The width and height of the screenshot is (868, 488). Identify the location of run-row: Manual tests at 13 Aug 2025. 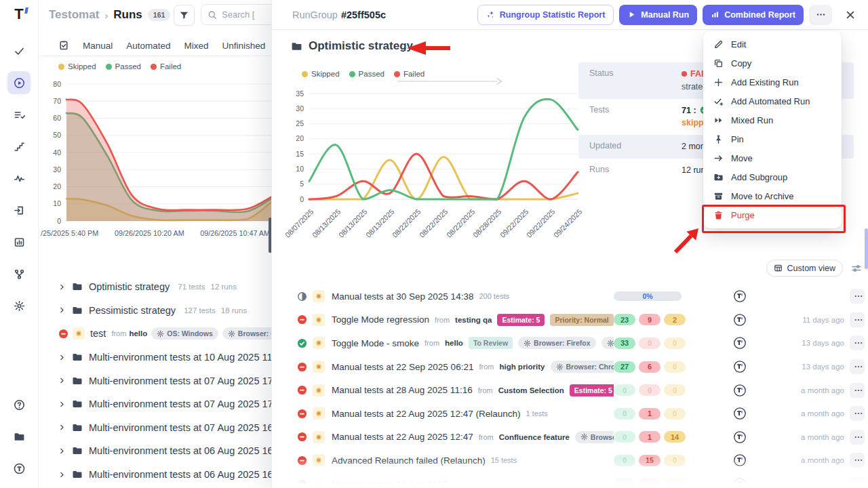
(570, 480).